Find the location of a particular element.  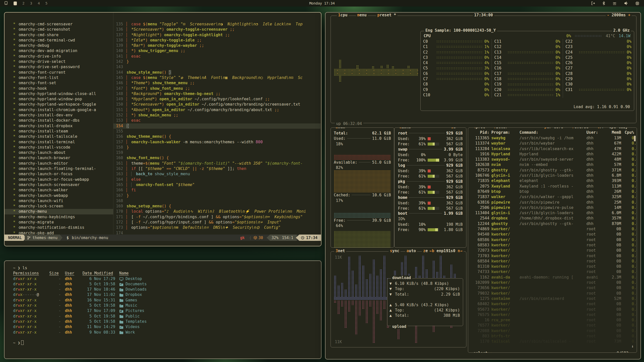

prompt-input: ~ ❯ is located at coordinates (167, 343).